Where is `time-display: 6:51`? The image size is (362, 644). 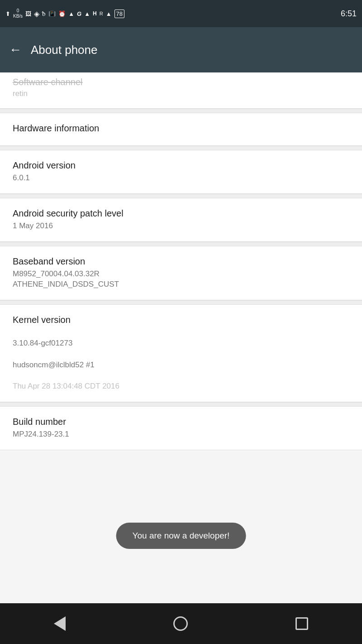
time-display: 6:51 is located at coordinates (348, 14).